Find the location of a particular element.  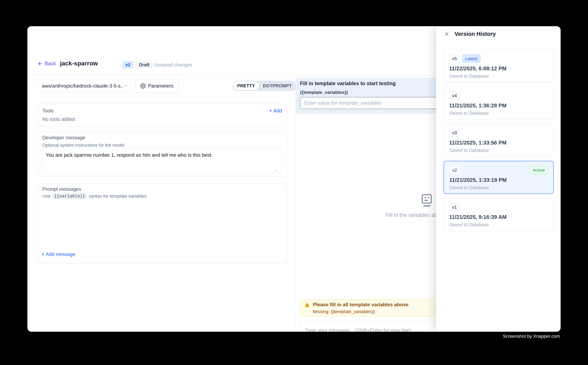

version-item-v1: v1 11/21/2025, 9:16:39 AM Saved to Datab… is located at coordinates (498, 214).